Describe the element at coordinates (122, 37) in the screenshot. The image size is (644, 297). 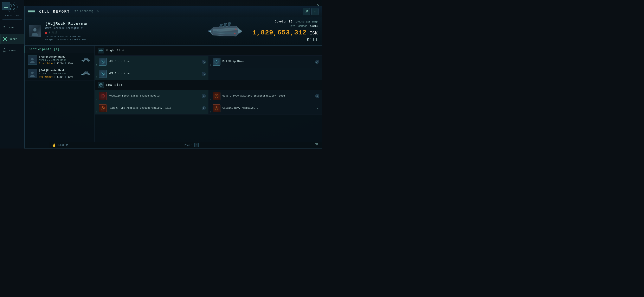
I see `kill-date: 2022/02/26 01:21:17 UTC +5` at that location.